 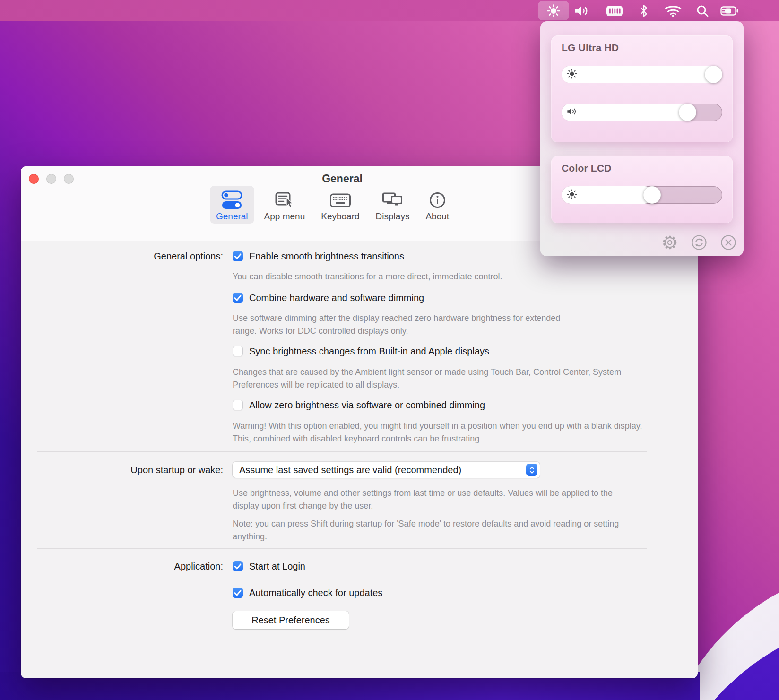 What do you see at coordinates (532, 470) in the screenshot?
I see `chevron-up-down-icon` at bounding box center [532, 470].